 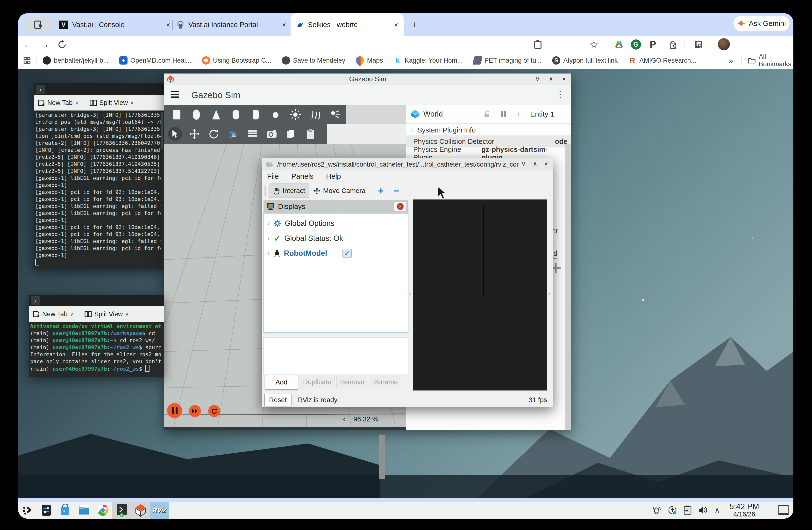 What do you see at coordinates (62, 44) in the screenshot?
I see `reload-icon` at bounding box center [62, 44].